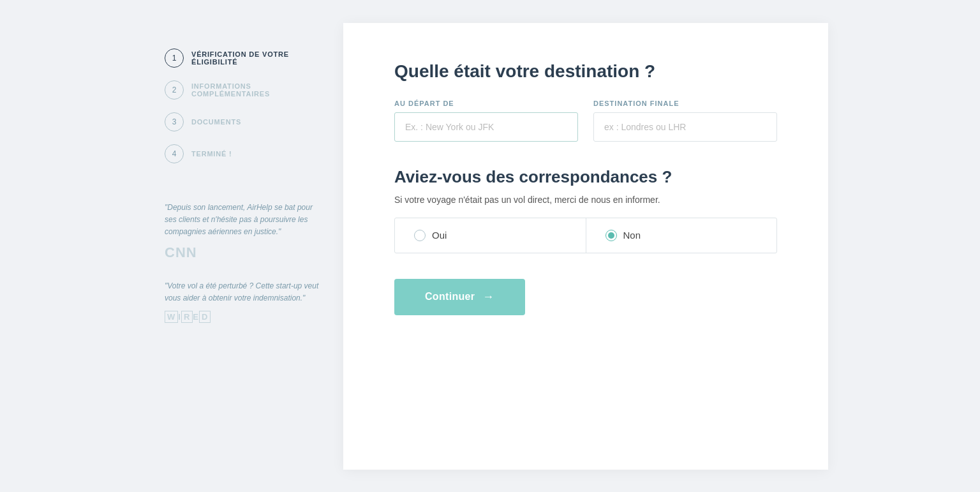  I want to click on continue-button-label: Continuer, so click(450, 297).